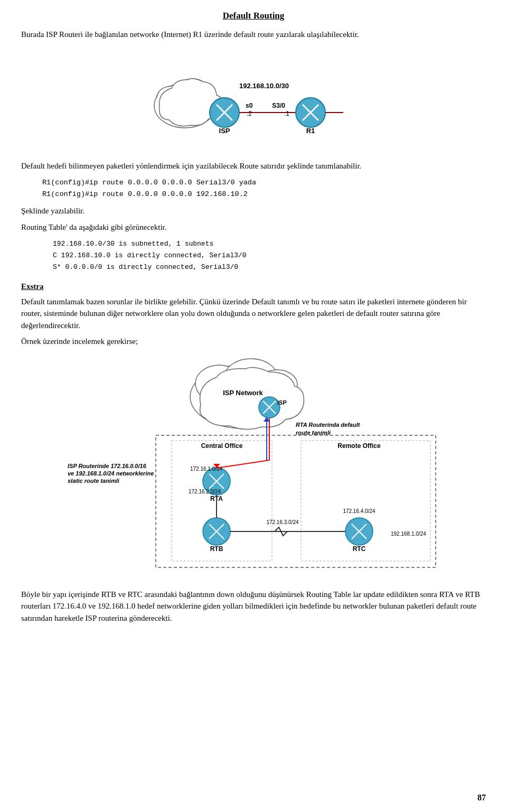 The width and height of the screenshot is (507, 812). I want to click on code-line-2: R1(config)#ip route 0.0.0.0 0.0.0.0 192.…, so click(264, 194).